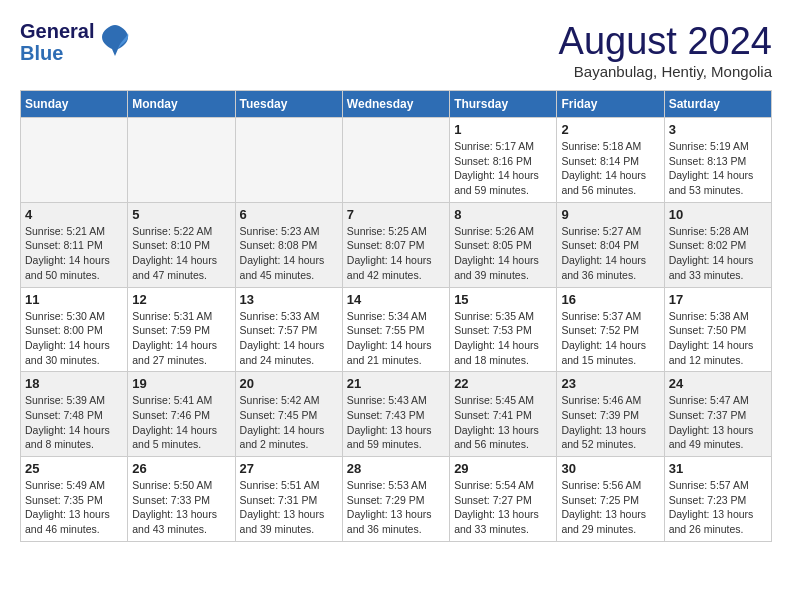 This screenshot has width=792, height=612. I want to click on day-info: Sunrise: 5:19 AM Sunset: 8:13 PM Dayligh…, so click(718, 168).